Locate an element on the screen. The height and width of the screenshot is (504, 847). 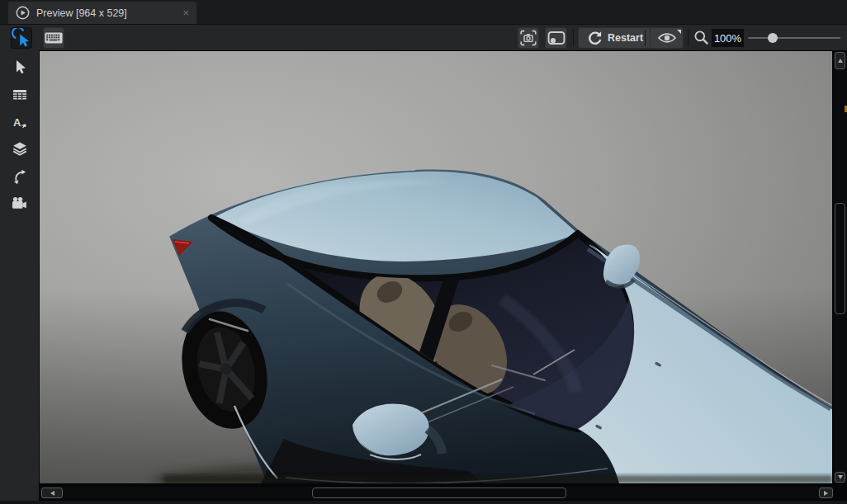
svg-text: A is located at coordinates (17, 122).